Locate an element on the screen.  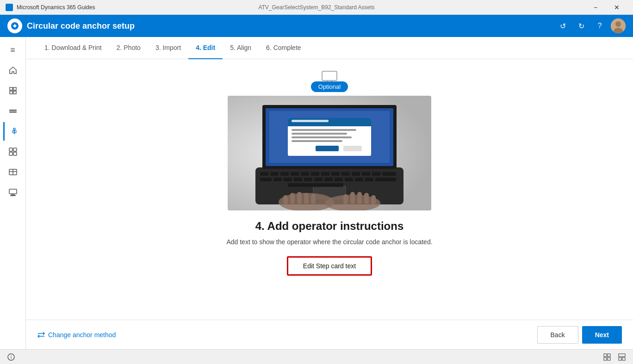
layout-grid-icon is located at coordinates (607, 357).